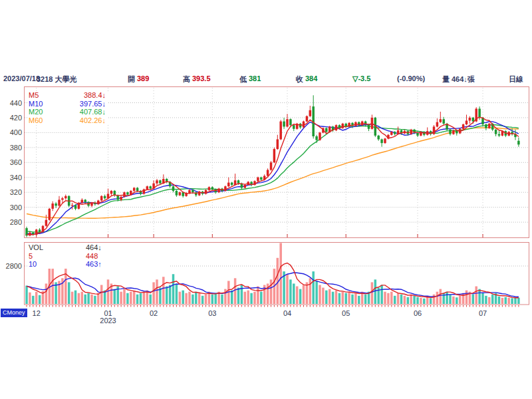  Describe the element at coordinates (21, 78) in the screenshot. I see `date-label: 2023/07/18` at that location.